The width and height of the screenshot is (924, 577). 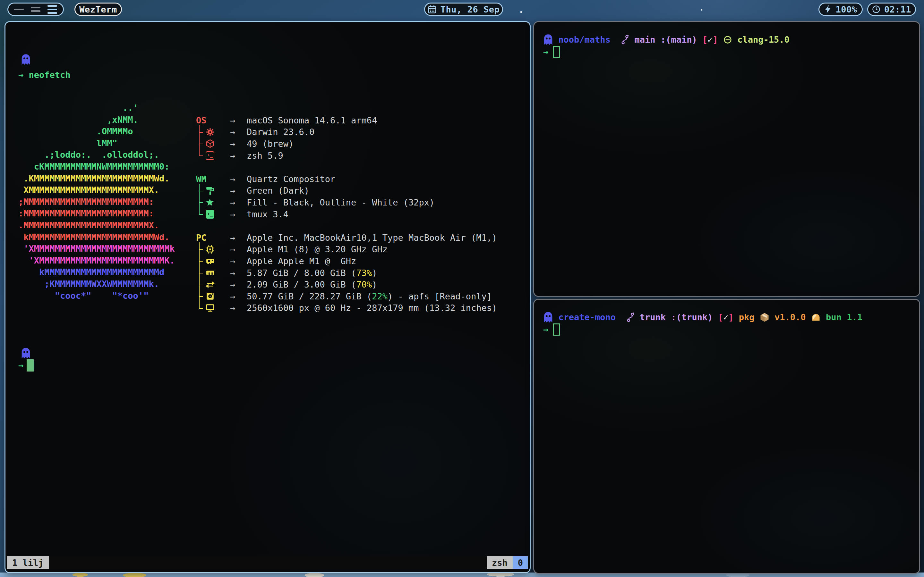 What do you see at coordinates (841, 9) in the screenshot?
I see `battery-pill: 100%` at bounding box center [841, 9].